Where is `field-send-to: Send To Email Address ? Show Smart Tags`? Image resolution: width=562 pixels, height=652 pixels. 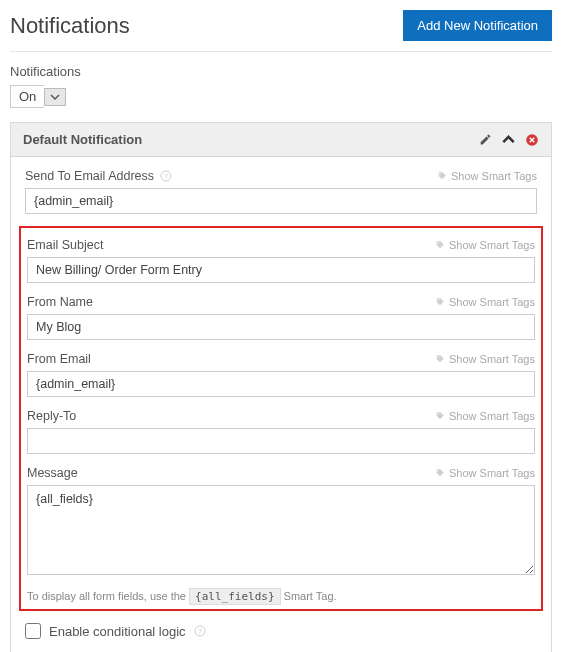
field-send-to: Send To Email Address ? Show Smart Tags is located at coordinates (281, 192).